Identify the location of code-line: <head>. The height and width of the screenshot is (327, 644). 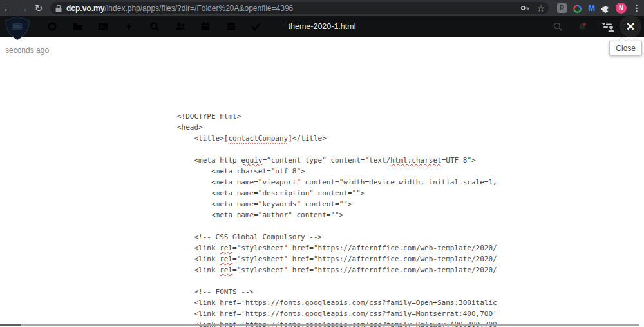
(337, 128).